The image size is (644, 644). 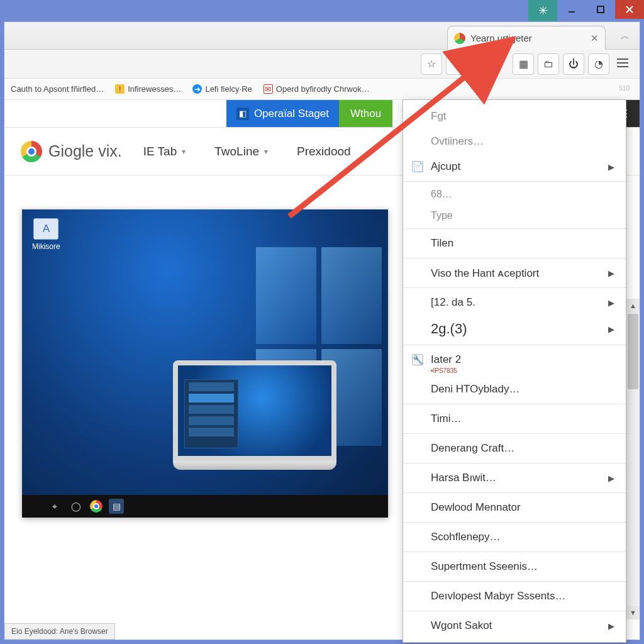 What do you see at coordinates (601, 9) in the screenshot?
I see `maximize-button` at bounding box center [601, 9].